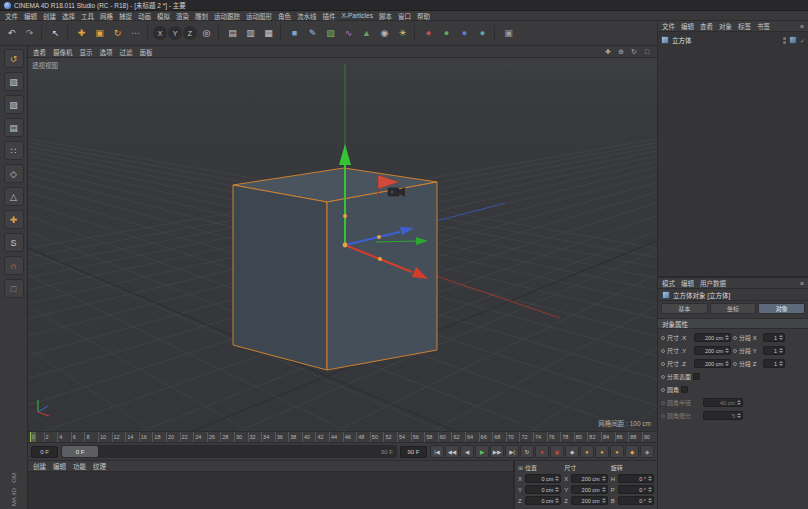 The width and height of the screenshot is (808, 509). What do you see at coordinates (647, 52) in the screenshot?
I see `maximize-view-icon: □` at bounding box center [647, 52].